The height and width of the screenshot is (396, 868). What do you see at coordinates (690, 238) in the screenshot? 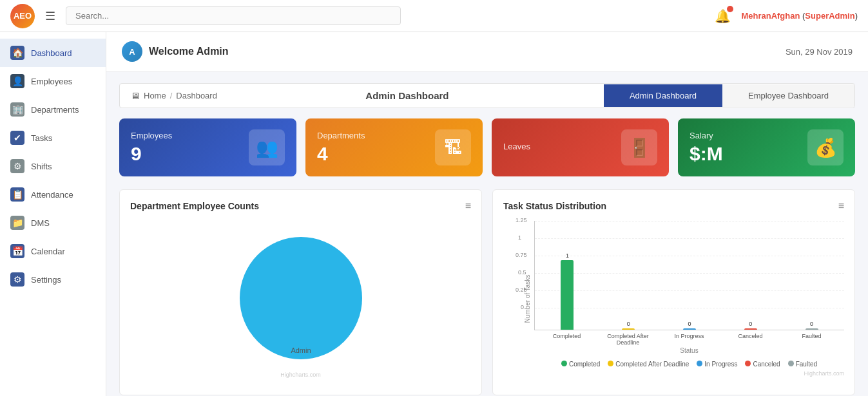
I see `gridline-1: 1` at bounding box center [690, 238].